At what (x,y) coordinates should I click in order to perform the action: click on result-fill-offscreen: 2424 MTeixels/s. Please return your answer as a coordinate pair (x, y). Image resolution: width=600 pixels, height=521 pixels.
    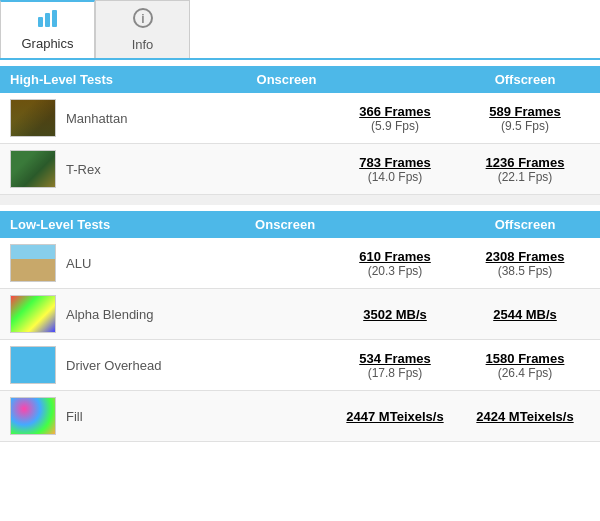
    Looking at the image, I should click on (525, 416).